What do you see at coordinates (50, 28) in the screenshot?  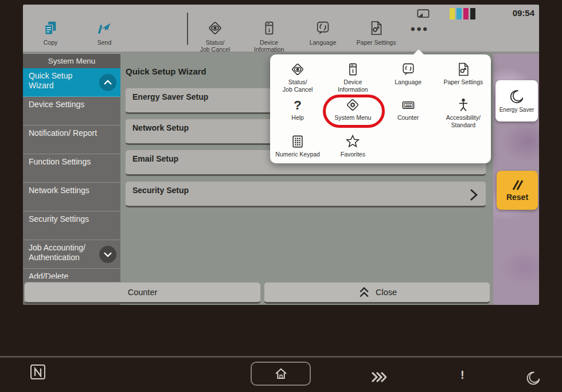 I see `copy-icon` at bounding box center [50, 28].